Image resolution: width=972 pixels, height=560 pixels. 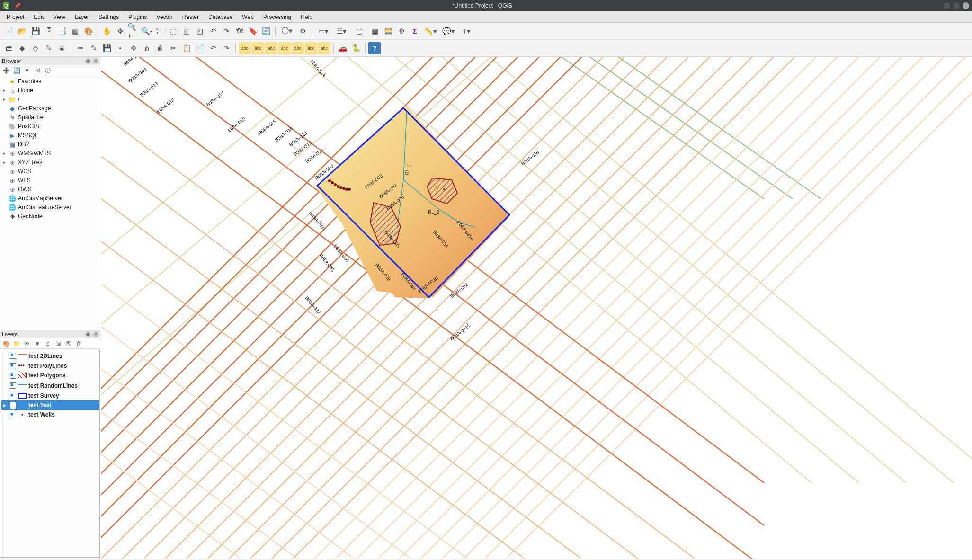 I want to click on zoom-last-button: ↶, so click(x=213, y=31).